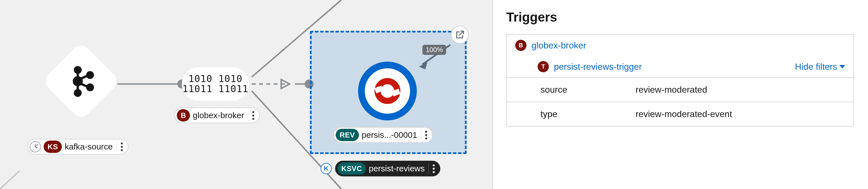  I want to click on broker-pill: B globex-broker, so click(217, 115).